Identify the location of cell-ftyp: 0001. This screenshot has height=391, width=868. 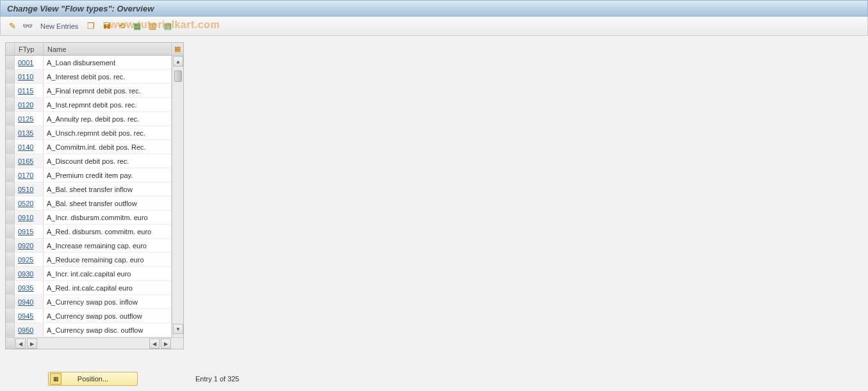
(29, 63).